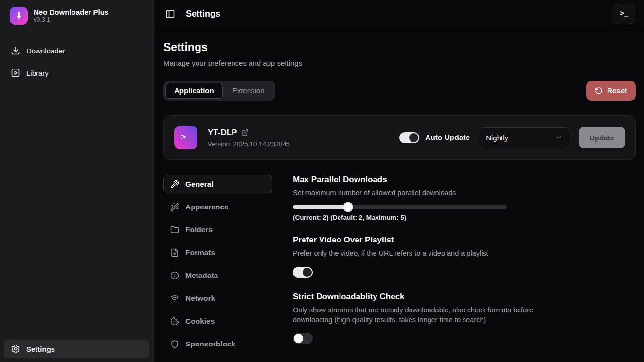 Image resolution: width=644 pixels, height=362 pixels. I want to click on download-arrow-icon, so click(19, 16).